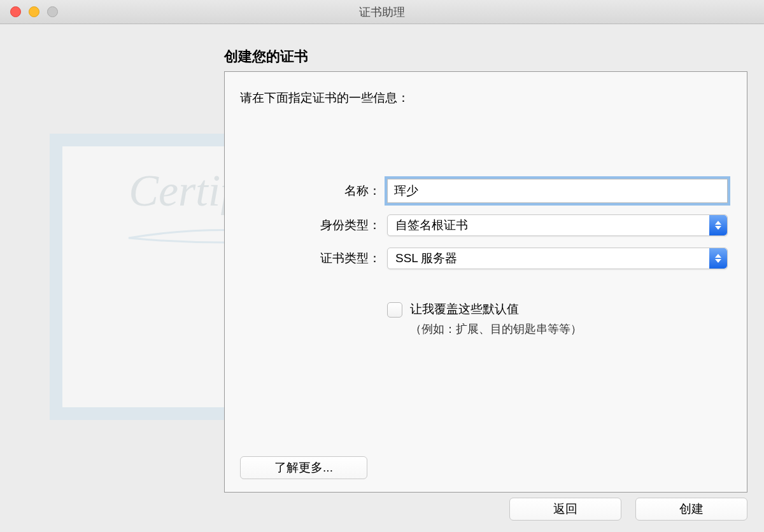 The width and height of the screenshot is (764, 532). Describe the element at coordinates (558, 191) in the screenshot. I see `name-input` at that location.